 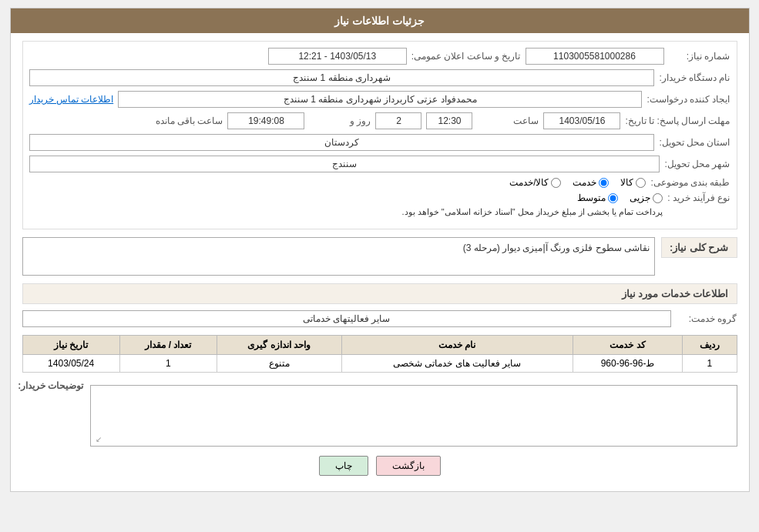 What do you see at coordinates (379, 363) in the screenshot?
I see `table-row: 1 ط-96-96-960 سایر فعالیت های خدماتی شخص…` at bounding box center [379, 363].